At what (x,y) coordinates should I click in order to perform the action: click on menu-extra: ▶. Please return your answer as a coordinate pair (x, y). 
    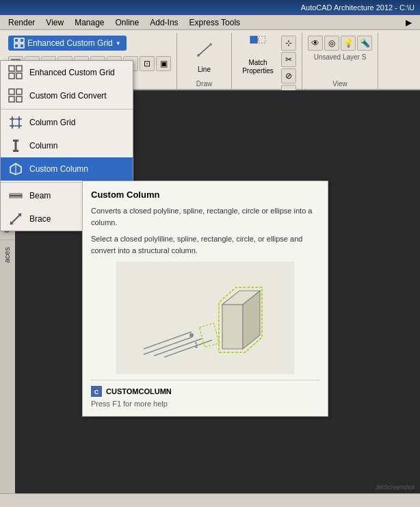
    Looking at the image, I should click on (409, 23).